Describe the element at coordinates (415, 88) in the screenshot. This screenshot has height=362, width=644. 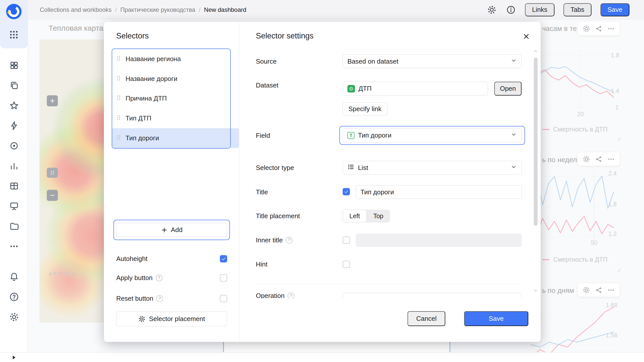
I see `dataset-field: ДТП` at that location.